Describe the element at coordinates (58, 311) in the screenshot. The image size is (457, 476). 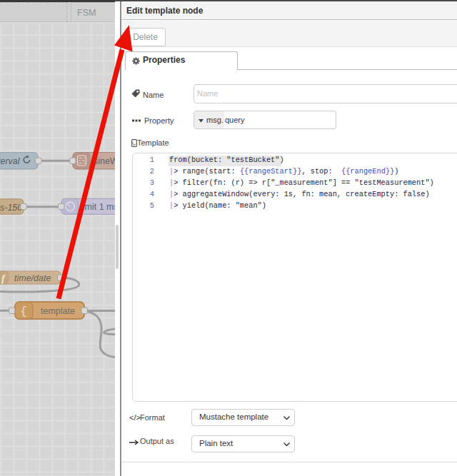
I see `svg-text: template` at that location.